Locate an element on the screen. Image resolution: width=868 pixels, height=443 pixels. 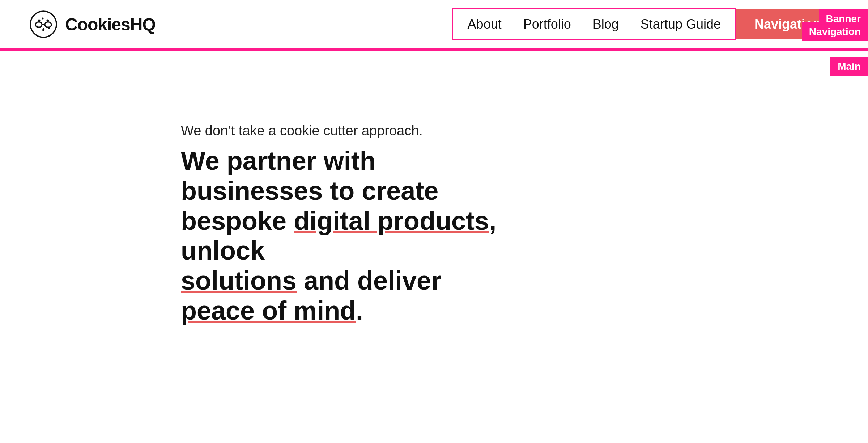
nav-link-startup-guide: Startup Guide is located at coordinates (681, 24).